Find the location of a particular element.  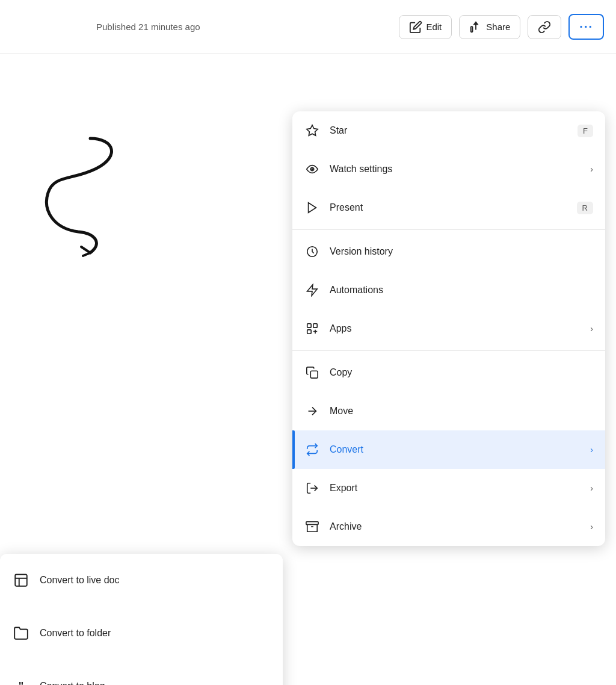

more-label: ··· is located at coordinates (586, 26).